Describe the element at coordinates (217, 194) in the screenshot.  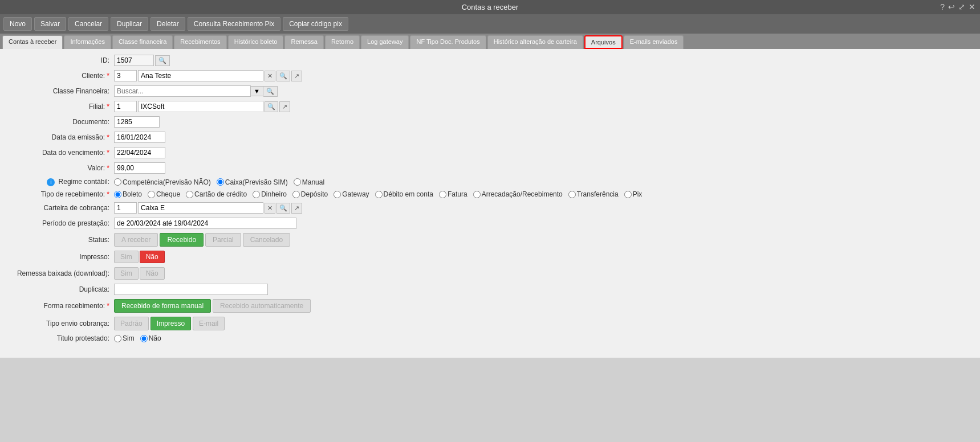
I see `tipo-cartao: Cartão de crédito` at that location.